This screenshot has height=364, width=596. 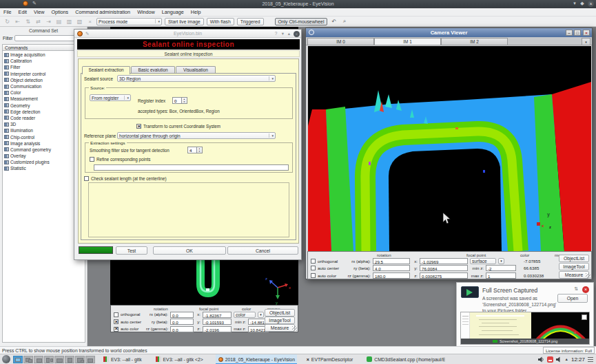 What do you see at coordinates (578, 359) in the screenshot?
I see `clock: 12:27` at bounding box center [578, 359].